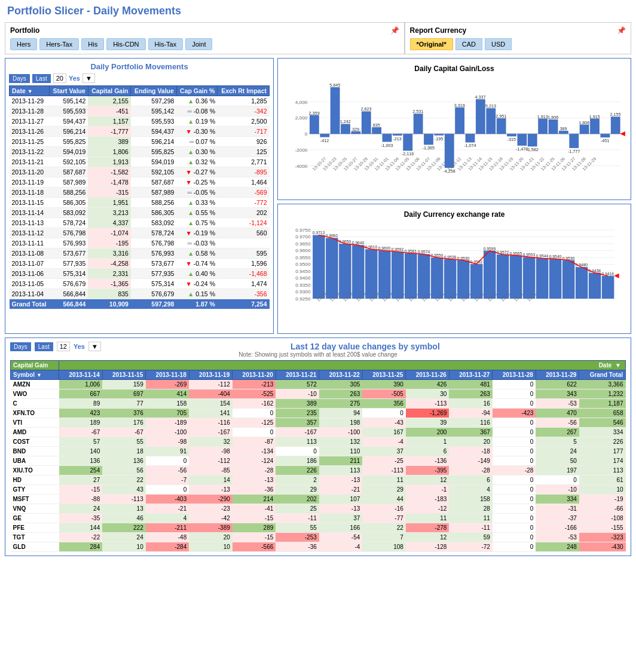  Describe the element at coordinates (109, 284) in the screenshot. I see `cell-gain: -1,365` at that location.